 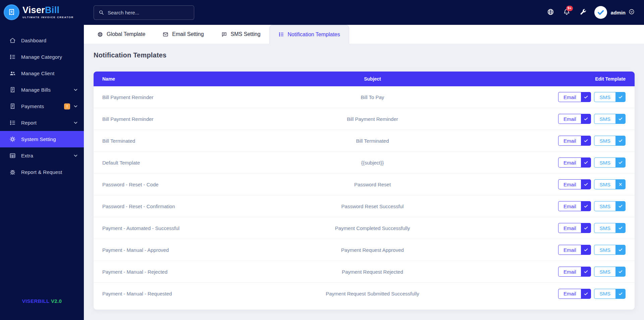 What do you see at coordinates (126, 34) in the screenshot?
I see `tab-label: Global Template` at bounding box center [126, 34].